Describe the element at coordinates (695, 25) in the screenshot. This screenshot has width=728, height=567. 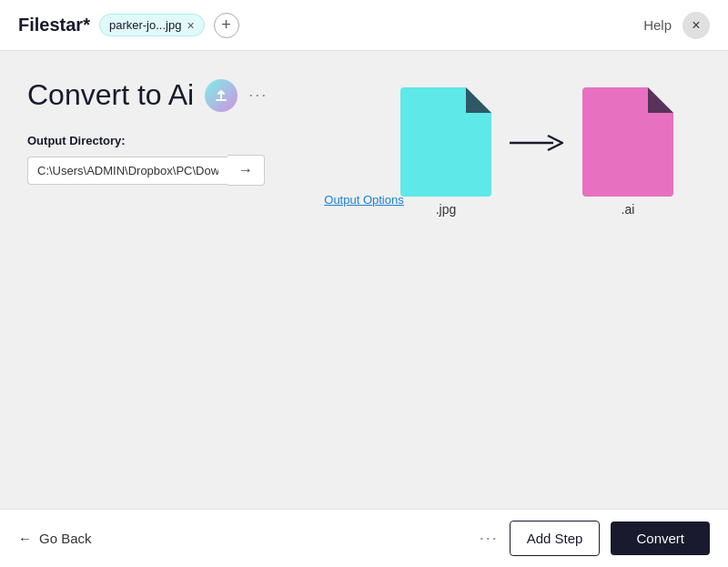
I see `close-icon: ×` at that location.